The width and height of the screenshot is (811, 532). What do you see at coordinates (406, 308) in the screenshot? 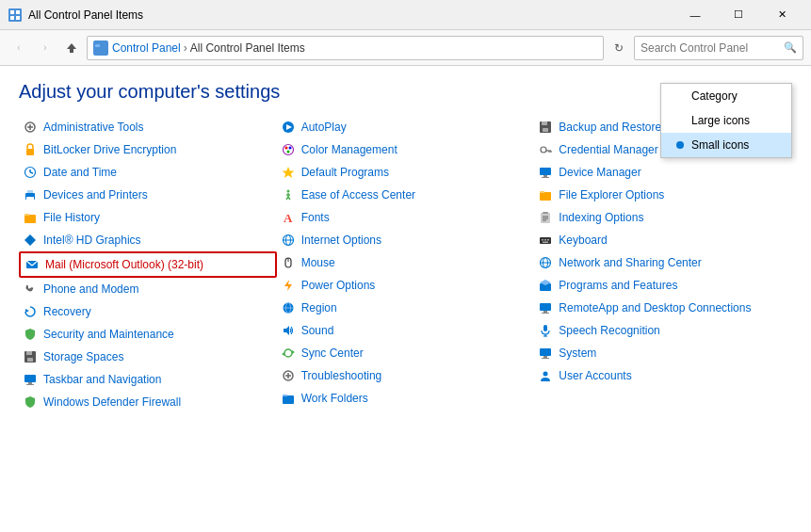
I see `list-item: Region` at bounding box center [406, 308].